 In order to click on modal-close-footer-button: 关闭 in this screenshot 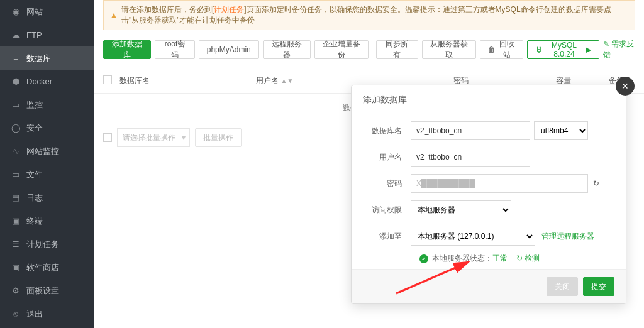, I will do `click(562, 287)`.